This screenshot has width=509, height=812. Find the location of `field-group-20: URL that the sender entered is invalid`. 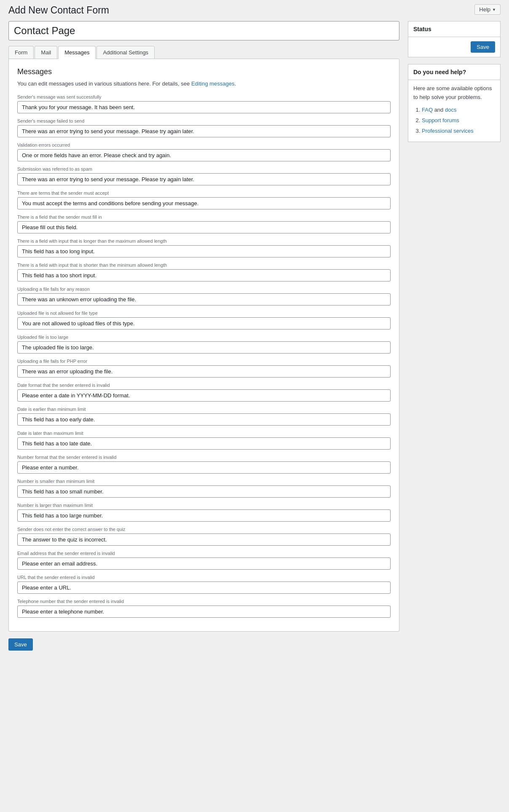

field-group-20: URL that the sender entered is invalid is located at coordinates (204, 584).